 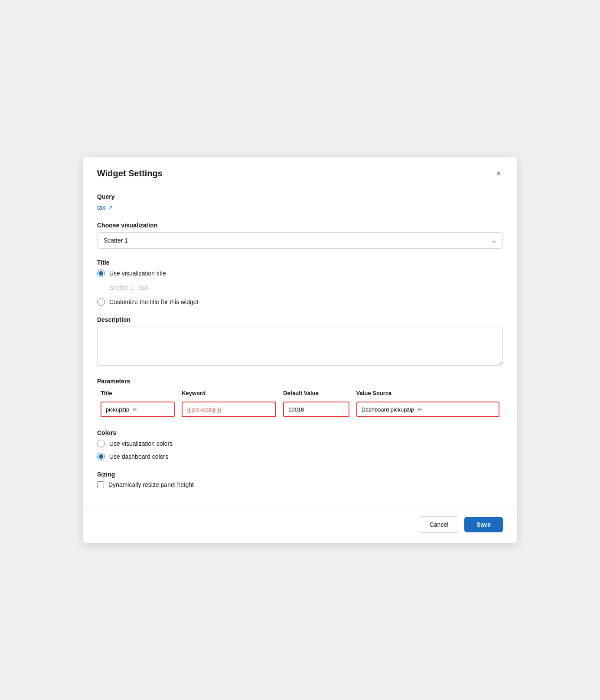 I want to click on param-keyword-value: {{ pickupzip }}, so click(x=204, y=410).